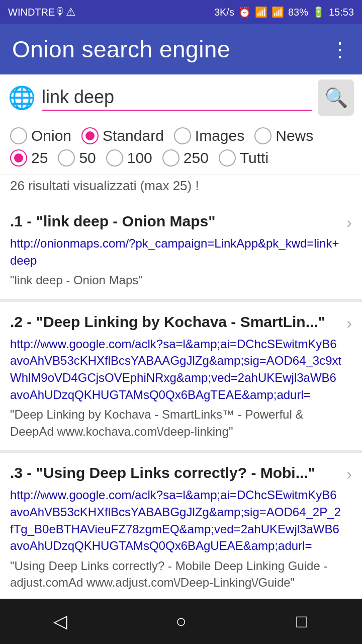 The width and height of the screenshot is (362, 644). I want to click on result-url-1: http://onionmaps.com/?pk_campaign=LinkAp…, so click(176, 252).